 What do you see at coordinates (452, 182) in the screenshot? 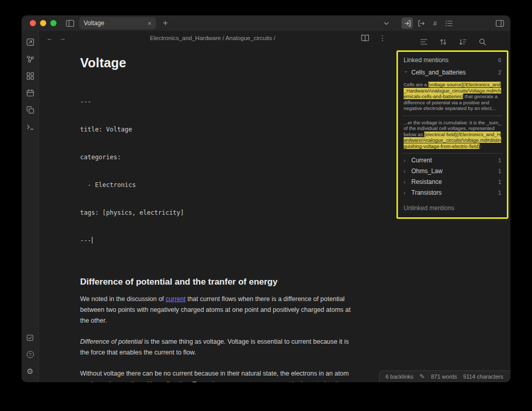
I see `backlink-group-resistance: › Resistance 1` at bounding box center [452, 182].